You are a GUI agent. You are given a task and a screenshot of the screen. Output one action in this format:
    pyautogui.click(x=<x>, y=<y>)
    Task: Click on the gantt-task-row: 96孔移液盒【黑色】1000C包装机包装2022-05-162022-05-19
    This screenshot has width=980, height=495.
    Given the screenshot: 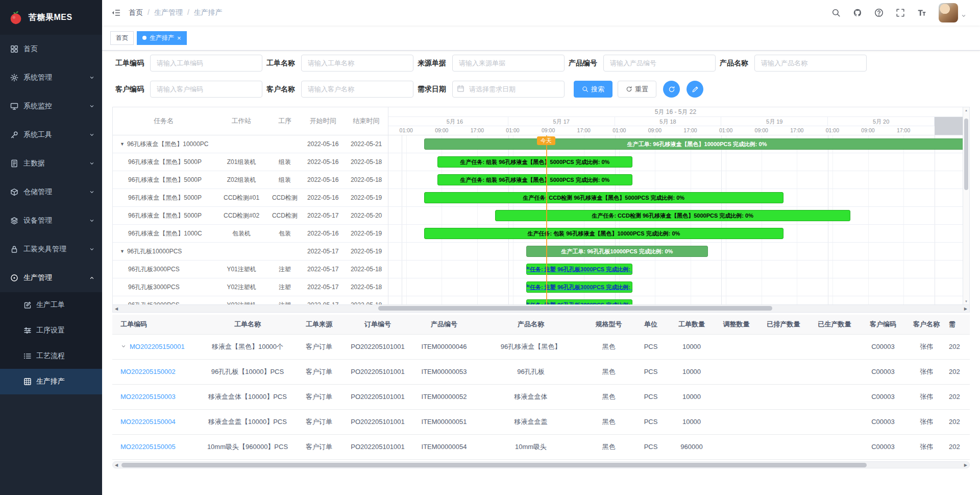 What is the action you would take?
    pyautogui.click(x=250, y=234)
    